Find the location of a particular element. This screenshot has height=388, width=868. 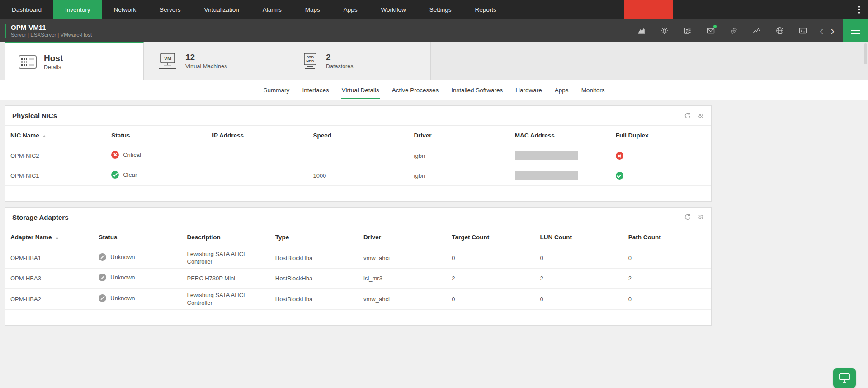

column-header-adapter-name: Adapter Name is located at coordinates (49, 237).